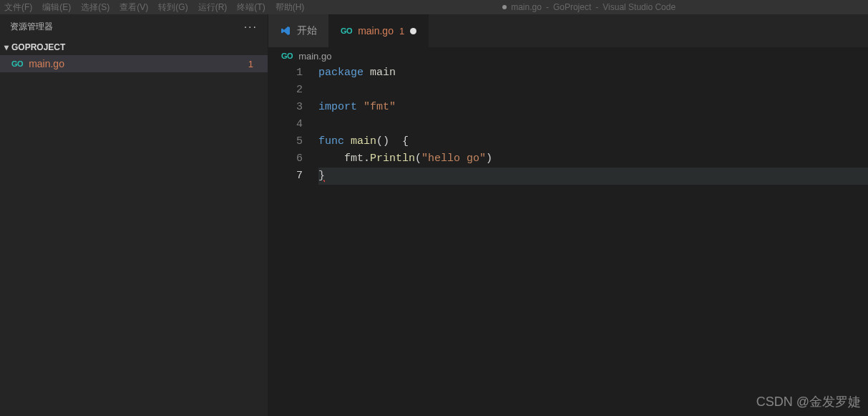  I want to click on line-number: 1, so click(286, 73).